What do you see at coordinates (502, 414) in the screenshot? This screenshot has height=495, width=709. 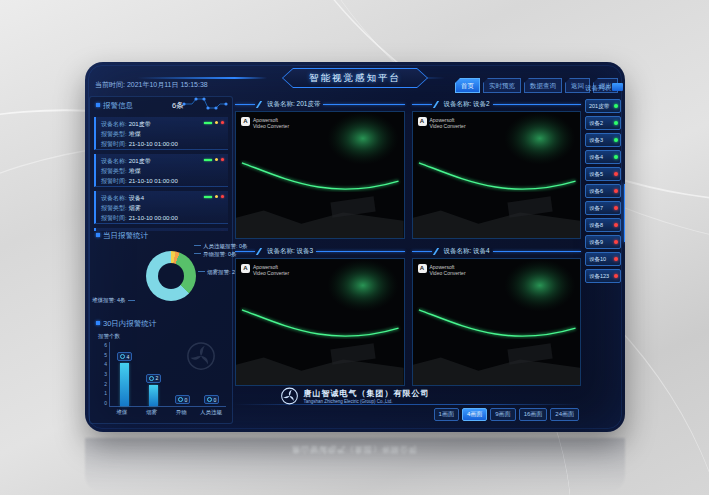 I see `layout-button: 9画面` at bounding box center [502, 414].